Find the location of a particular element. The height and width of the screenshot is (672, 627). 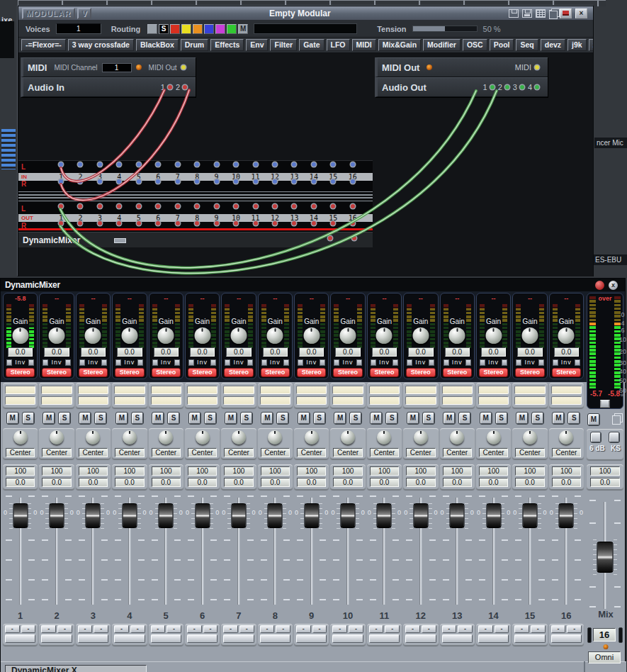

pages-icon is located at coordinates (553, 13).